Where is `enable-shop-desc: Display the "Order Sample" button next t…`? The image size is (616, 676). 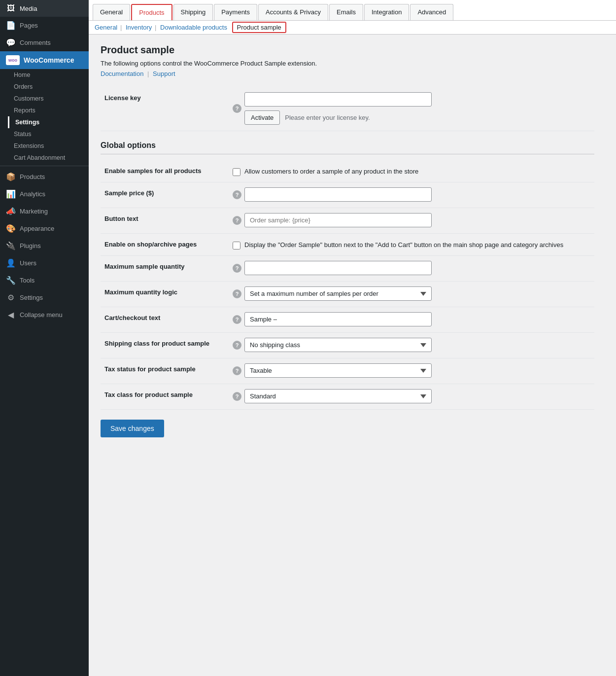
enable-shop-desc: Display the "Order Sample" button next t… is located at coordinates (404, 245).